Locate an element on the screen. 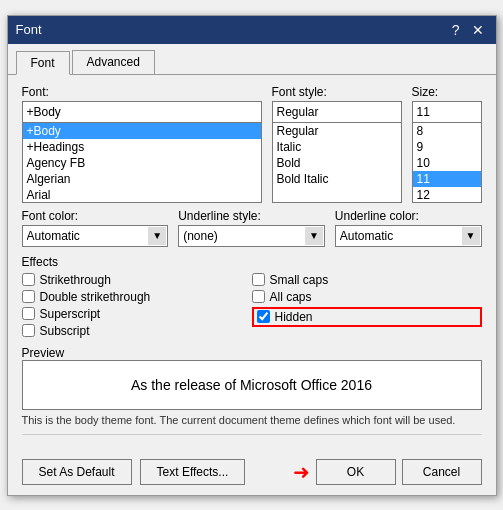 This screenshot has width=503, height=510. underline-color-select-wrap: Automatic ▼ is located at coordinates (408, 236).